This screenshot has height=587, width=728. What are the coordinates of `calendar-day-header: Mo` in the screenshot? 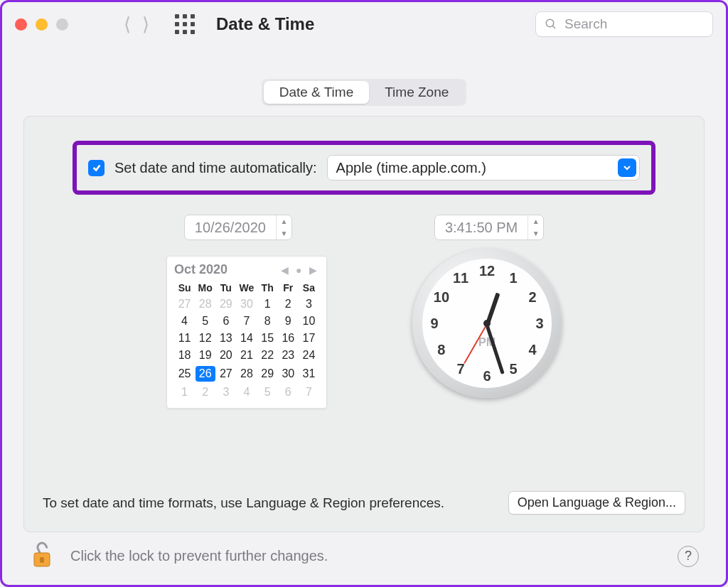 It's located at (205, 288).